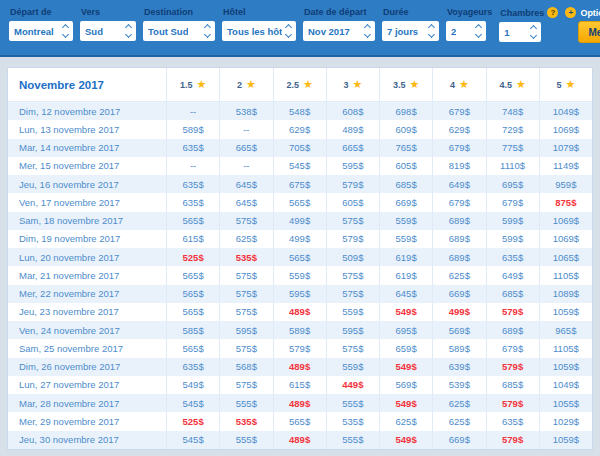  Describe the element at coordinates (458, 348) in the screenshot. I see `price-cell: 589$` at that location.